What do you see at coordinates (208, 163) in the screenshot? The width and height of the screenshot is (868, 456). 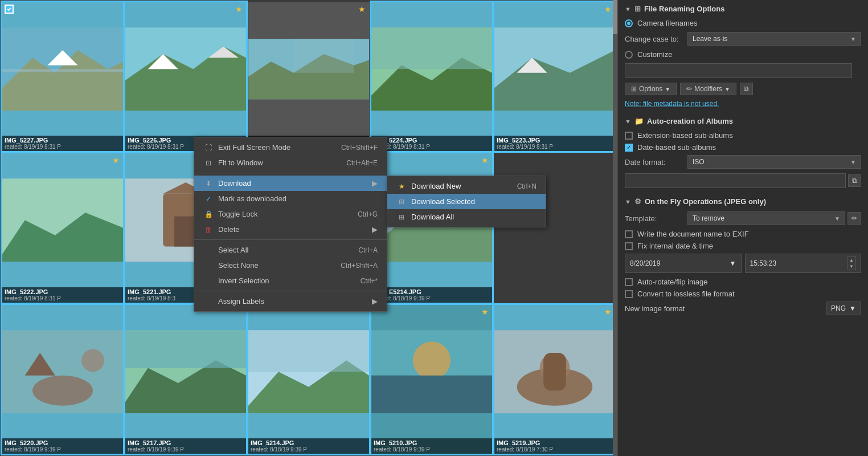 I see `fit-window-icon: ⊡` at bounding box center [208, 163].